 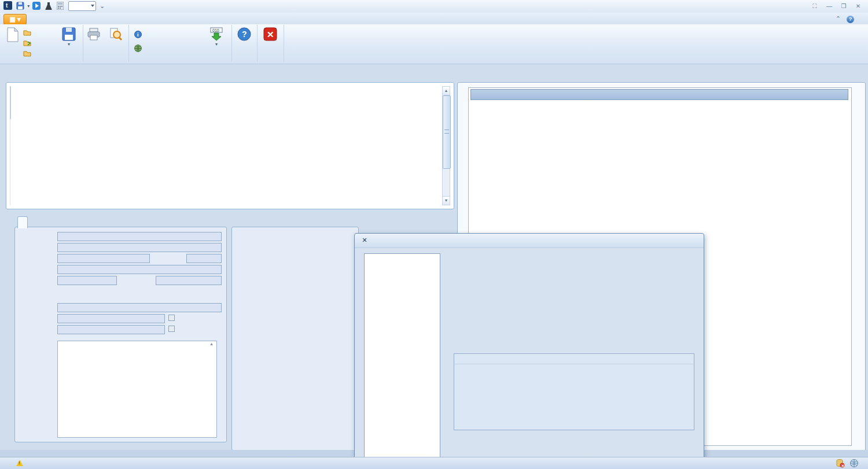 What do you see at coordinates (116, 40) in the screenshot?
I see `preview-button` at bounding box center [116, 40].